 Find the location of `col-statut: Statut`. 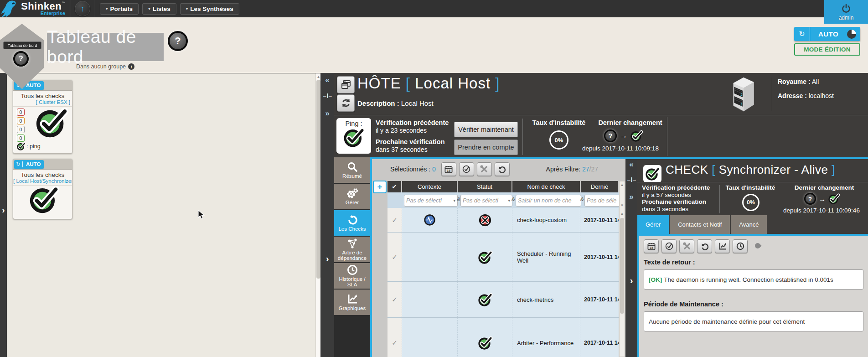

col-statut: Statut is located at coordinates (485, 187).